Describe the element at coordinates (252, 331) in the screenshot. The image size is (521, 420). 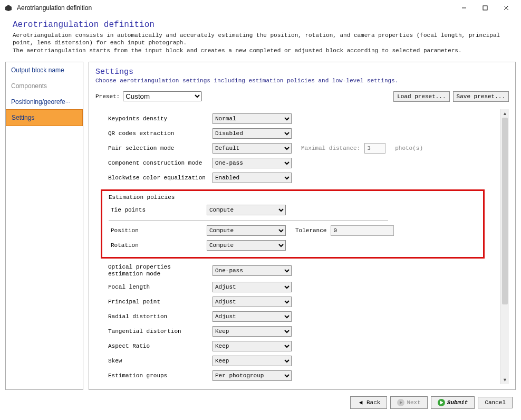
I see `tangential-distortion-select: Keep` at that location.